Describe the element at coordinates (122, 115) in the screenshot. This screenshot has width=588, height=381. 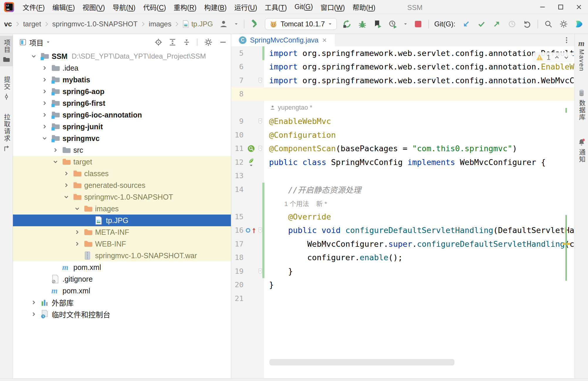
I see `tree-item: spring6-ioc-annotation` at that location.